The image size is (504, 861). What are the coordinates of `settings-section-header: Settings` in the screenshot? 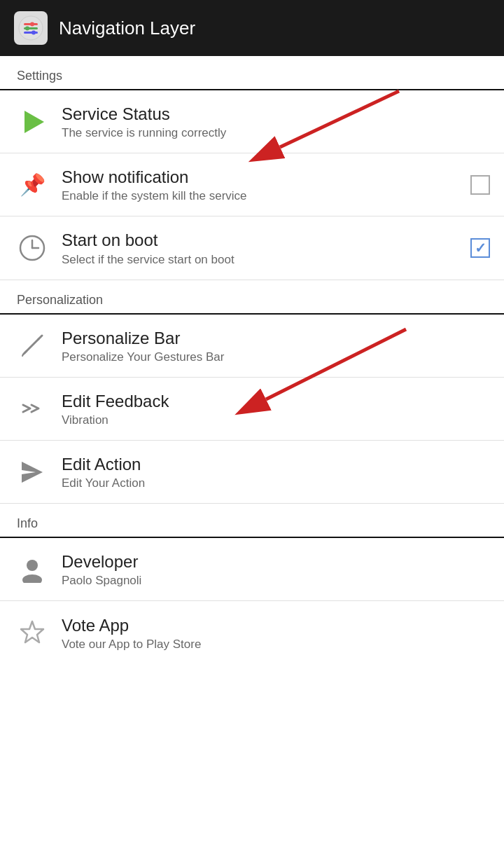 It's located at (252, 73).